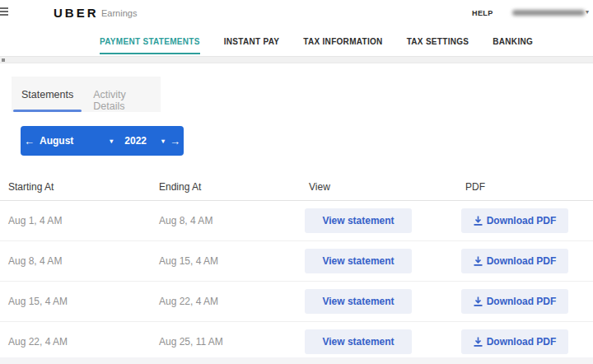 The width and height of the screenshot is (593, 364). Describe the element at coordinates (383, 187) in the screenshot. I see `column-header-view: View` at that location.